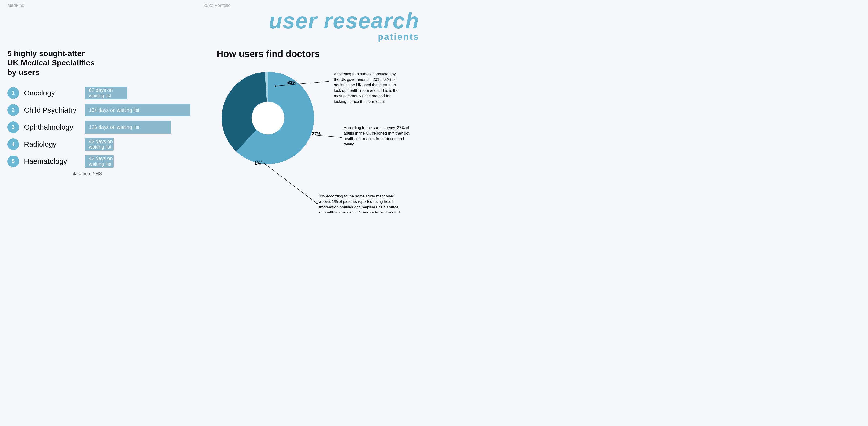  I want to click on bar-1: 62 days on waiting list, so click(106, 93).